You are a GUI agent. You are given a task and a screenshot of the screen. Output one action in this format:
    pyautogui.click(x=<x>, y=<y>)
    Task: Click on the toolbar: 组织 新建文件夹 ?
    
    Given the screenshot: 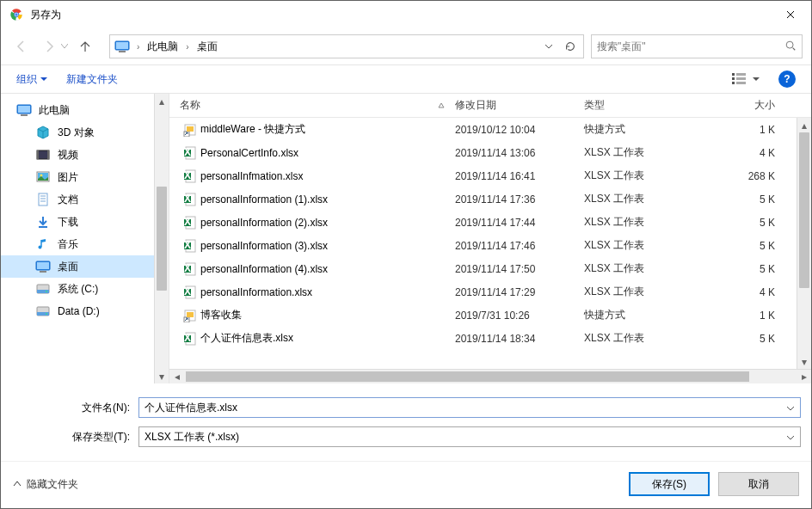 What is the action you would take?
    pyautogui.click(x=406, y=79)
    